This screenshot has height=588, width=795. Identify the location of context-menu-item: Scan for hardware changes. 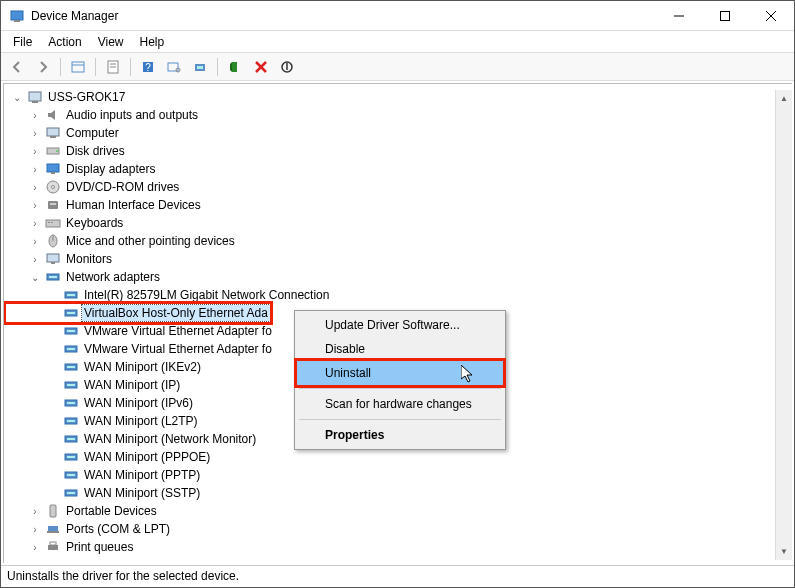
(400, 404).